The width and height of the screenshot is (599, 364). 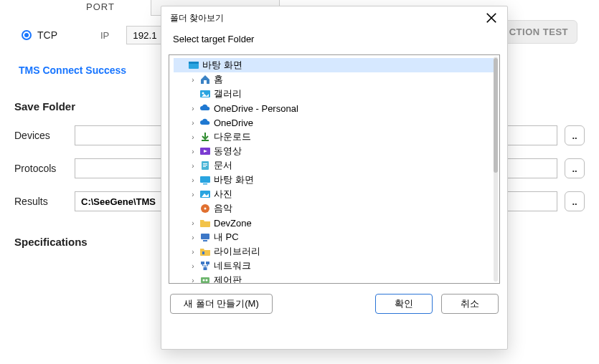 I want to click on protocols-browse-button, so click(x=575, y=168).